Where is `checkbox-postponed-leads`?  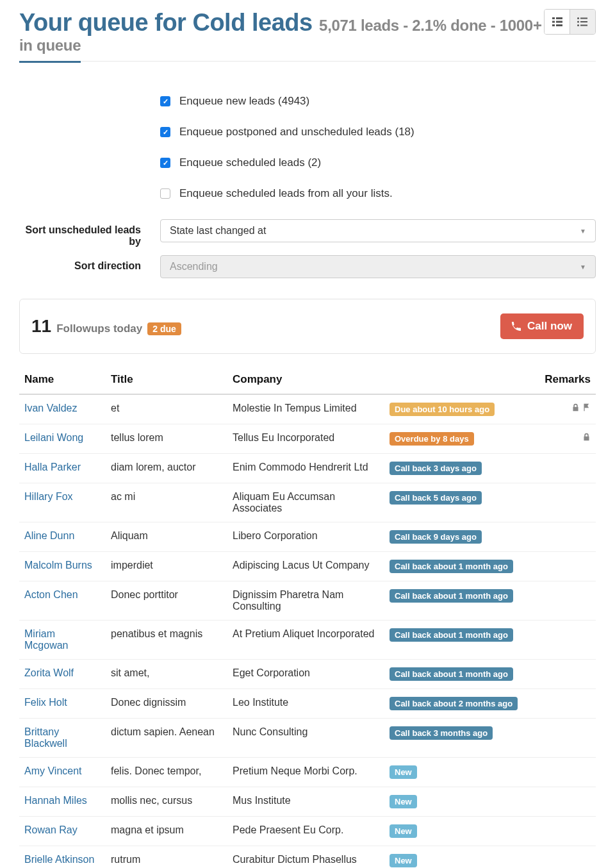 checkbox-postponed-leads is located at coordinates (165, 132).